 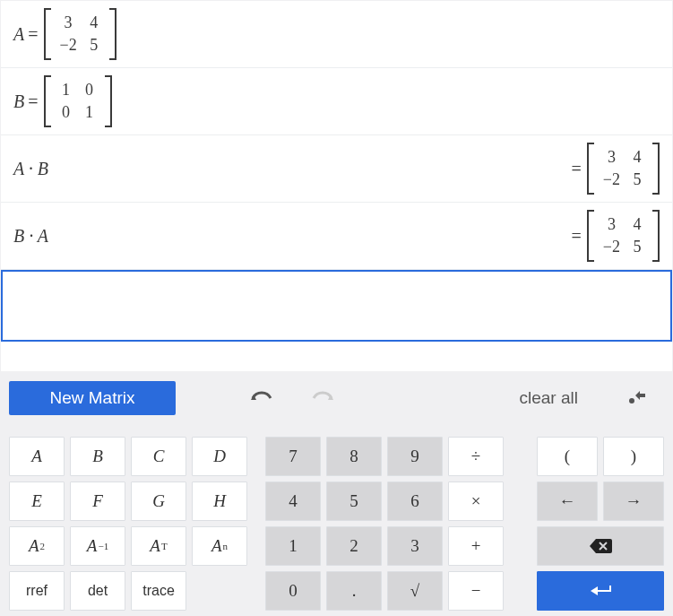 I want to click on expression: A · B, so click(x=30, y=169).